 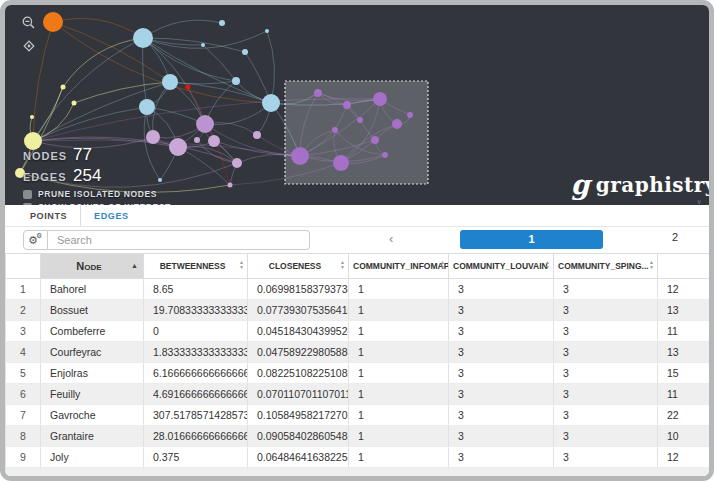 I want to click on column-header-rownum, so click(x=24, y=266).